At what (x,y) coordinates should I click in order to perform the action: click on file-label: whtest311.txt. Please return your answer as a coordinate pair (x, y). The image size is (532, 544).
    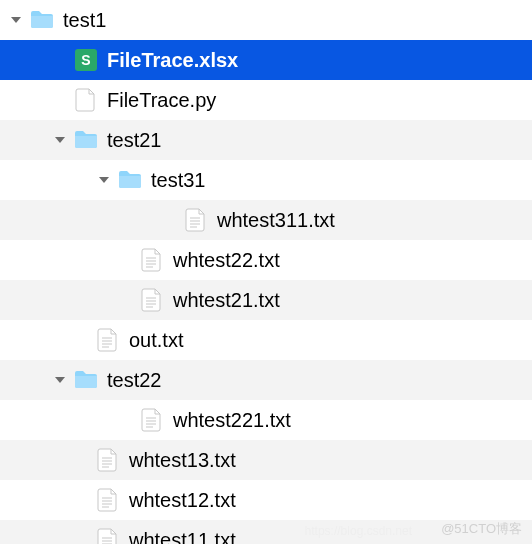
    Looking at the image, I should click on (276, 220).